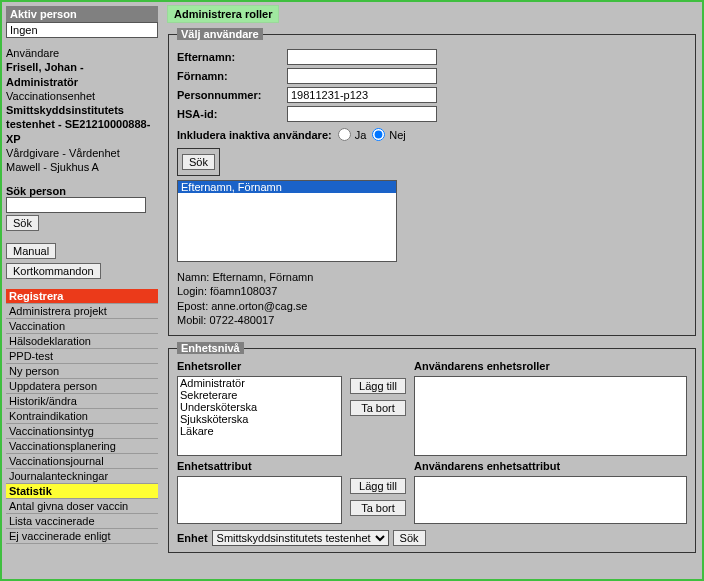 The width and height of the screenshot is (704, 581). Describe the element at coordinates (398, 135) in the screenshot. I see `inaktiva-nej-label: Nej` at that location.